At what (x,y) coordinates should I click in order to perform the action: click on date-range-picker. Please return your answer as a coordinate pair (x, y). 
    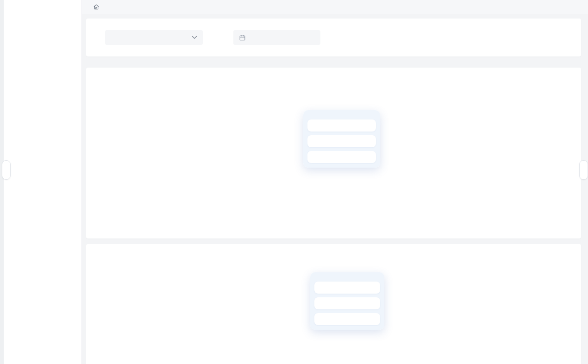
    Looking at the image, I should click on (277, 38).